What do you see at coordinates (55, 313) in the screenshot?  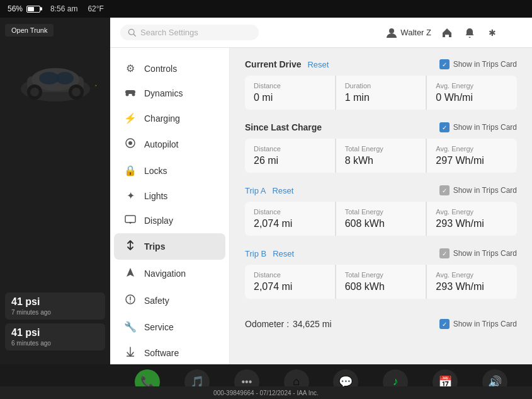 I see `tire-time-1: 7 minutes ago` at bounding box center [55, 313].